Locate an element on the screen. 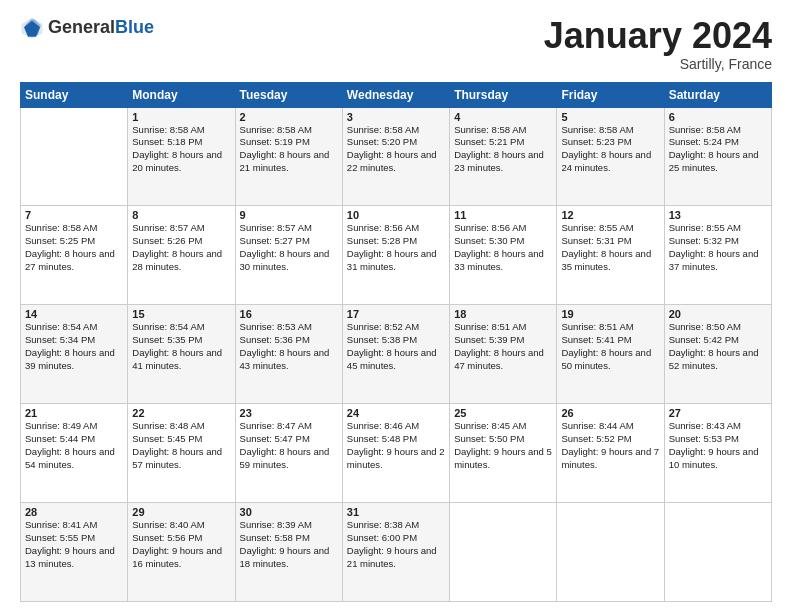 This screenshot has height=612, width=792. sunrise: Sunrise: 8:48 AM is located at coordinates (181, 426).